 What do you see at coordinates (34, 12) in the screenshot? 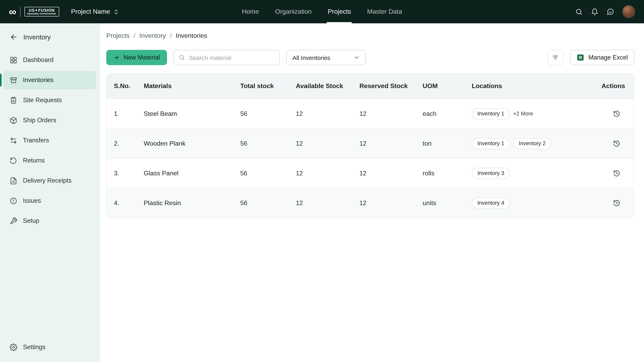
I see `company-logo: ∞ US✦FUSION Specialty Construction` at bounding box center [34, 12].